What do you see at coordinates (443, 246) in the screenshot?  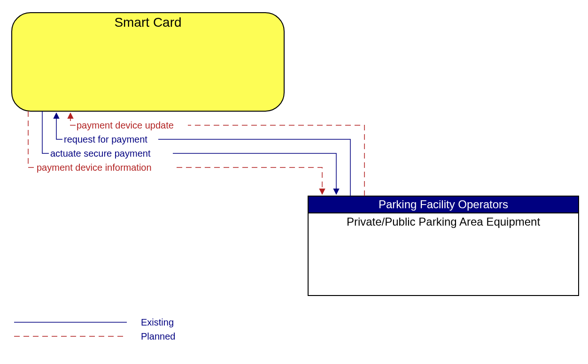 I see `node-parking: Parking Facility Operators Private/Publi…` at bounding box center [443, 246].